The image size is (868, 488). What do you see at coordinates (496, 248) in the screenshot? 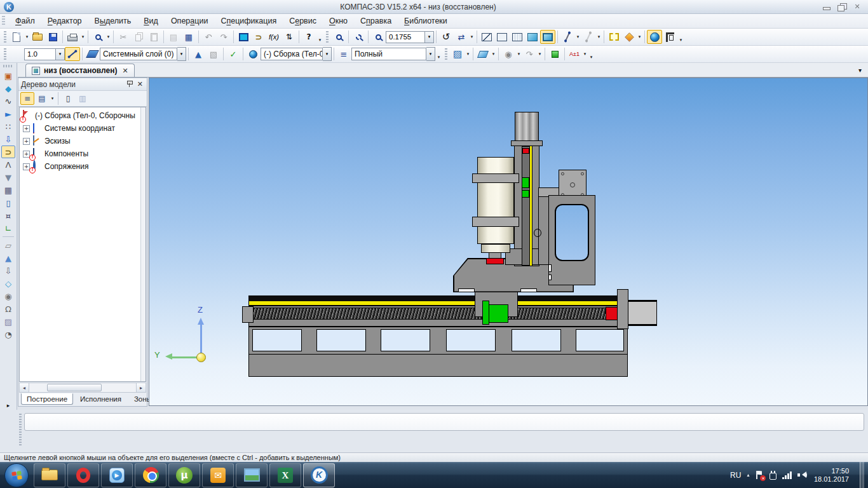
I see `spindle-step` at bounding box center [496, 248].